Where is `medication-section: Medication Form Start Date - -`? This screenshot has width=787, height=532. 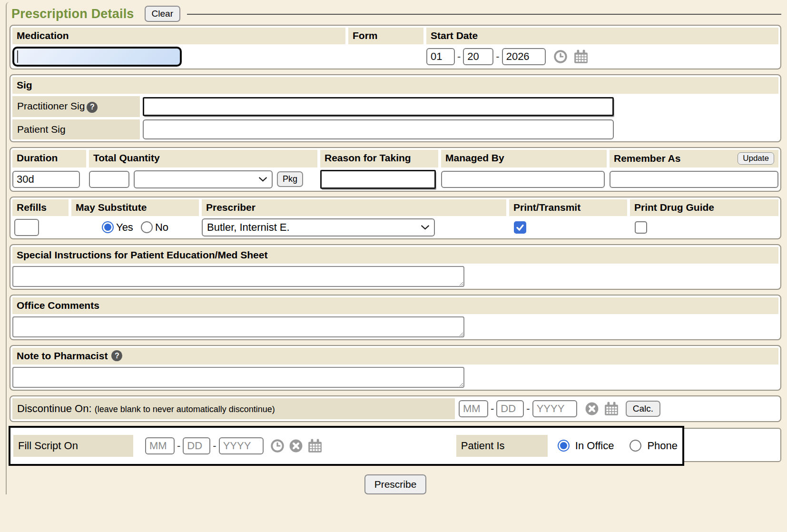
medication-section: Medication Form Start Date - - is located at coordinates (395, 47).